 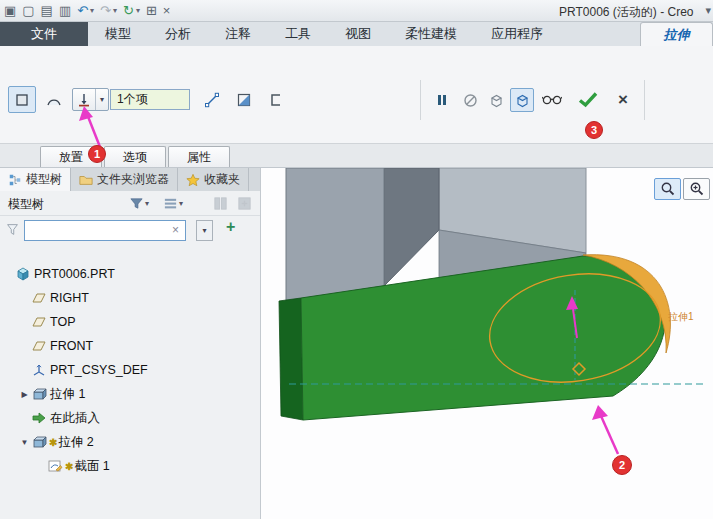 I want to click on callout-2-arrowhead, so click(x=600, y=412).